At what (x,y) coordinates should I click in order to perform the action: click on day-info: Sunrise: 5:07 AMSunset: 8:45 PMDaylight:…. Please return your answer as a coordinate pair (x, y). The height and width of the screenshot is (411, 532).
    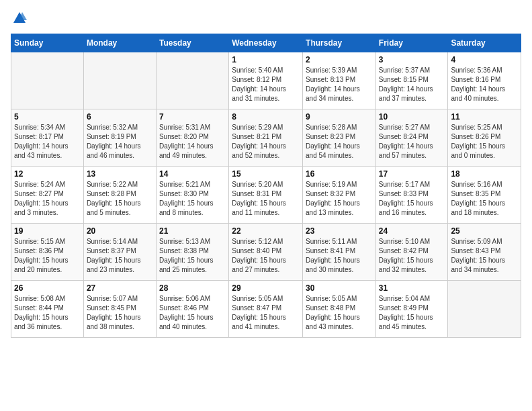
    Looking at the image, I should click on (120, 313).